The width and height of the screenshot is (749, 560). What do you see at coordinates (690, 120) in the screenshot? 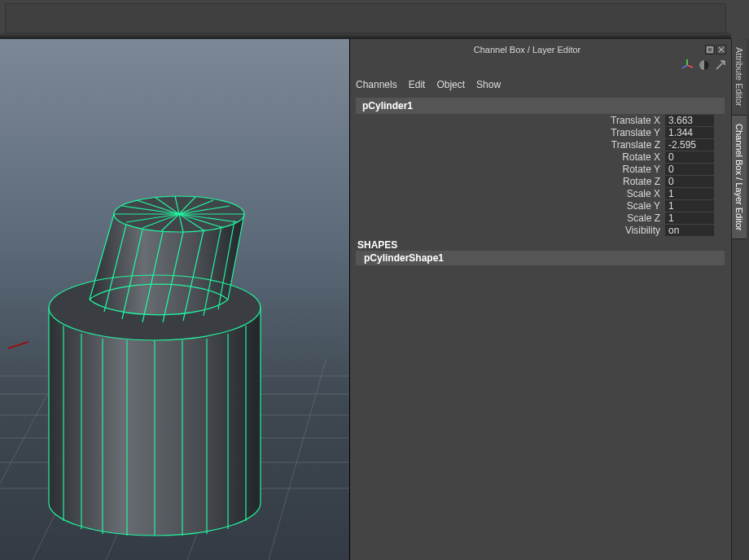
I see `channel-value-input: 3.663` at bounding box center [690, 120].